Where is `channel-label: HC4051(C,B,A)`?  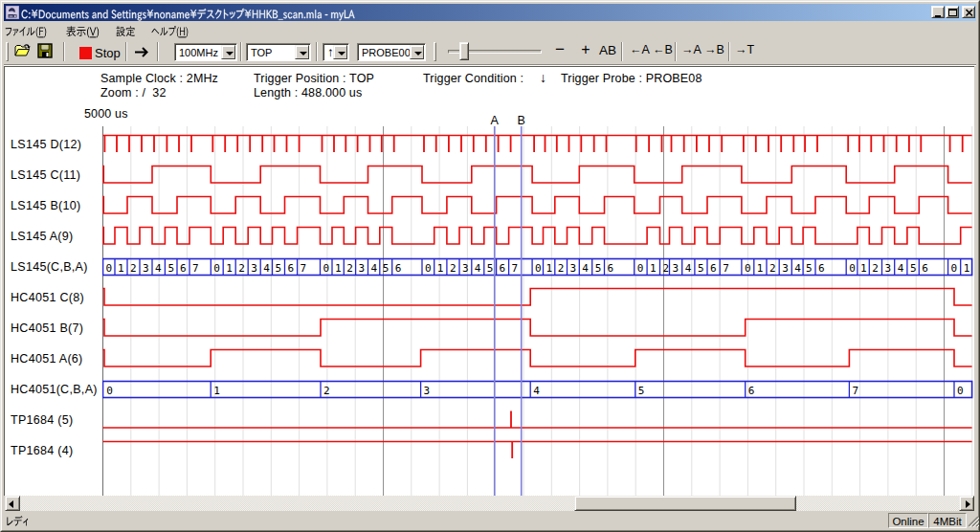
channel-label: HC4051(C,B,A) is located at coordinates (54, 389).